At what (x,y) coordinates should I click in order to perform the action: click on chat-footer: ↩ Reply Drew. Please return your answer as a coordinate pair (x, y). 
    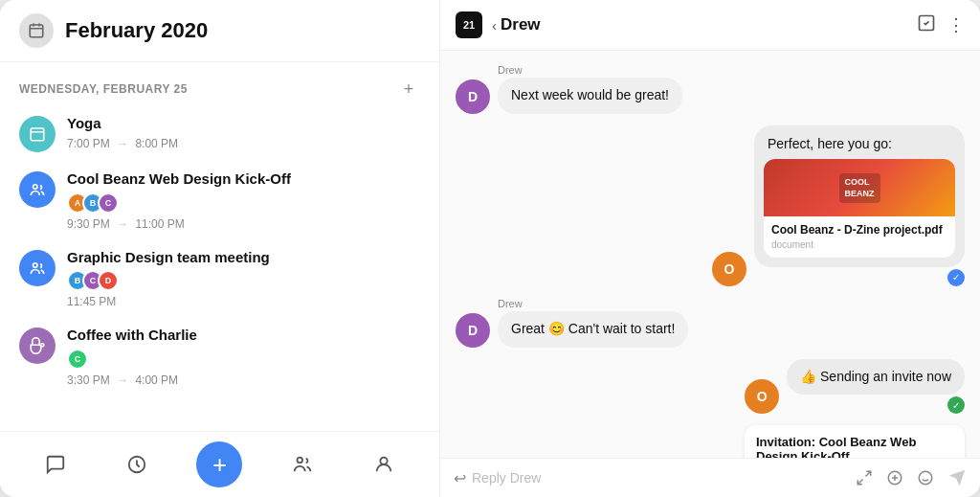
    Looking at the image, I should click on (710, 477).